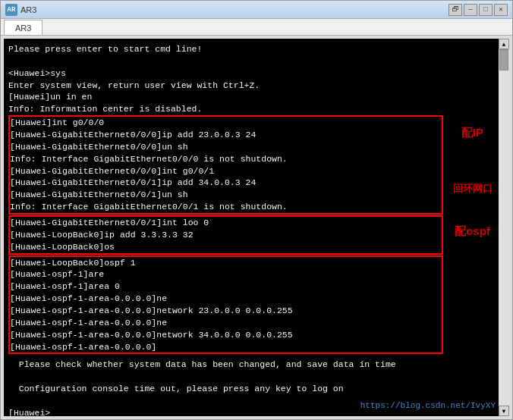 Image resolution: width=513 pixels, height=420 pixels. Describe the element at coordinates (256, 10) in the screenshot. I see `title-bar: AR AR3 🗗 — □ ✕` at that location.